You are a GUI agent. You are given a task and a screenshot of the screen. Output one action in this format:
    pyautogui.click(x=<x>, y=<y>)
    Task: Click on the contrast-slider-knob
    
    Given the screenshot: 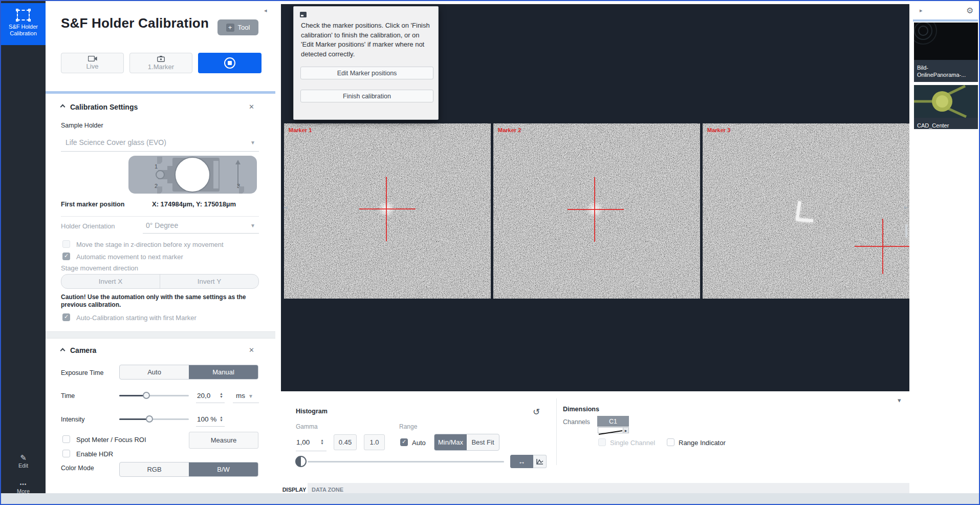 What is the action you would take?
    pyautogui.click(x=301, y=461)
    